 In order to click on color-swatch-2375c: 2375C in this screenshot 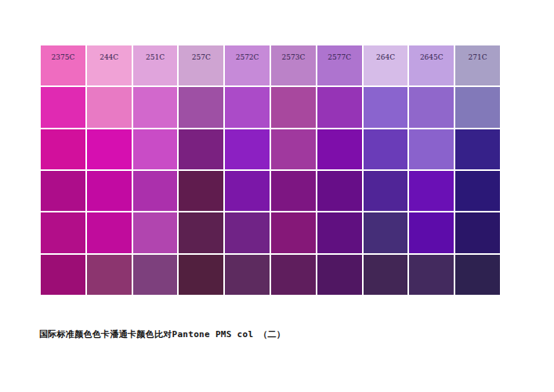, I will do `click(63, 66)`.